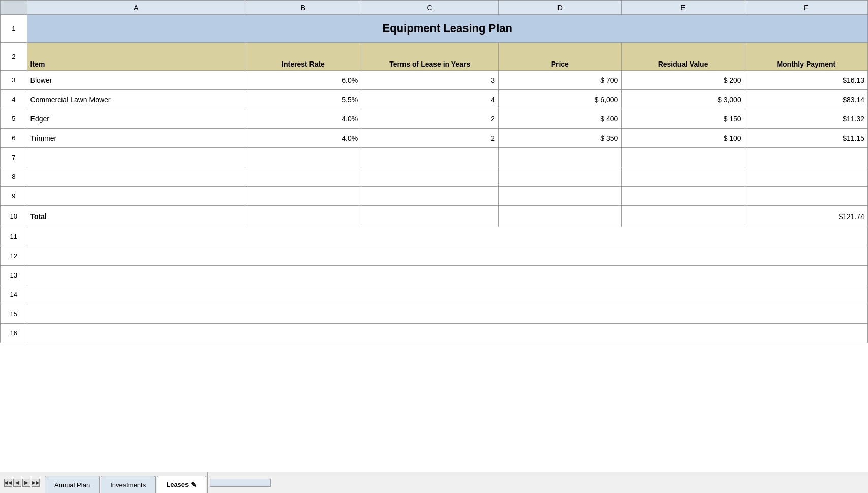 The width and height of the screenshot is (868, 493). What do you see at coordinates (683, 100) in the screenshot?
I see `residual-mower: $ 3,000` at bounding box center [683, 100].